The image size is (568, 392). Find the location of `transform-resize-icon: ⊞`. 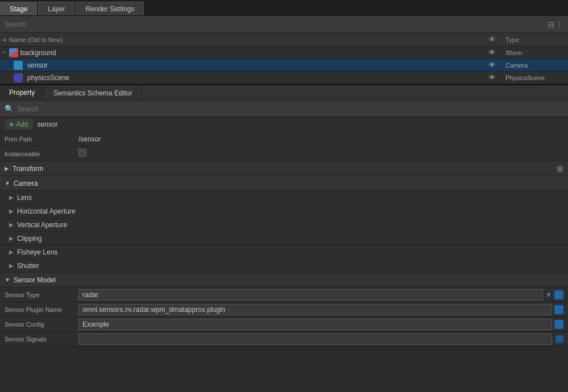

transform-resize-icon: ⊞ is located at coordinates (560, 169).